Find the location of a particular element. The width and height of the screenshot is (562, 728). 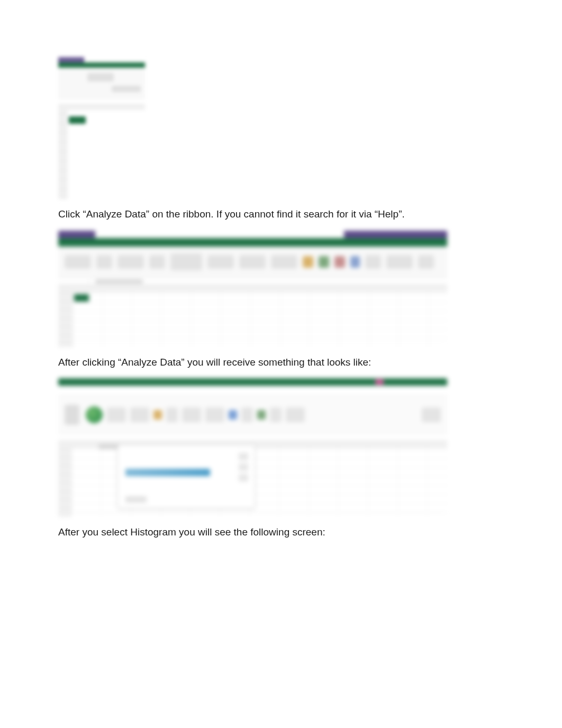

instruction-paragraph-1: Click “Analyze Data” on the ribbon. If y… is located at coordinates (281, 214).